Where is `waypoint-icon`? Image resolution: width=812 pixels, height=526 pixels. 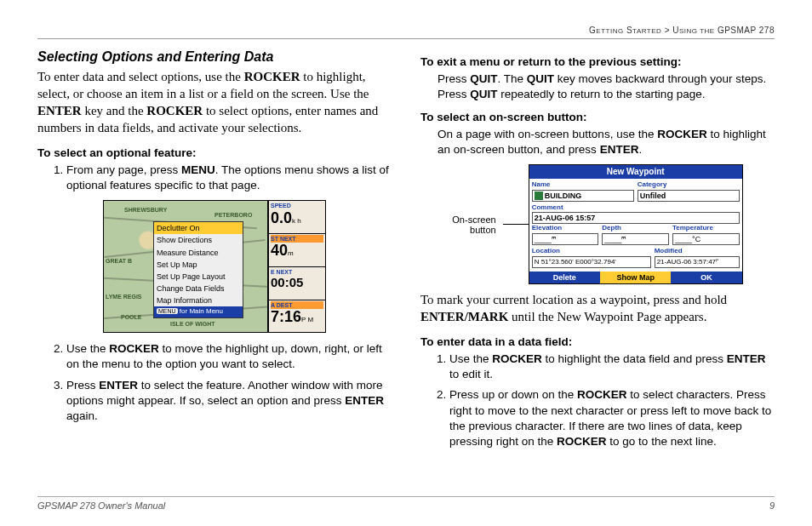 waypoint-icon is located at coordinates (539, 196).